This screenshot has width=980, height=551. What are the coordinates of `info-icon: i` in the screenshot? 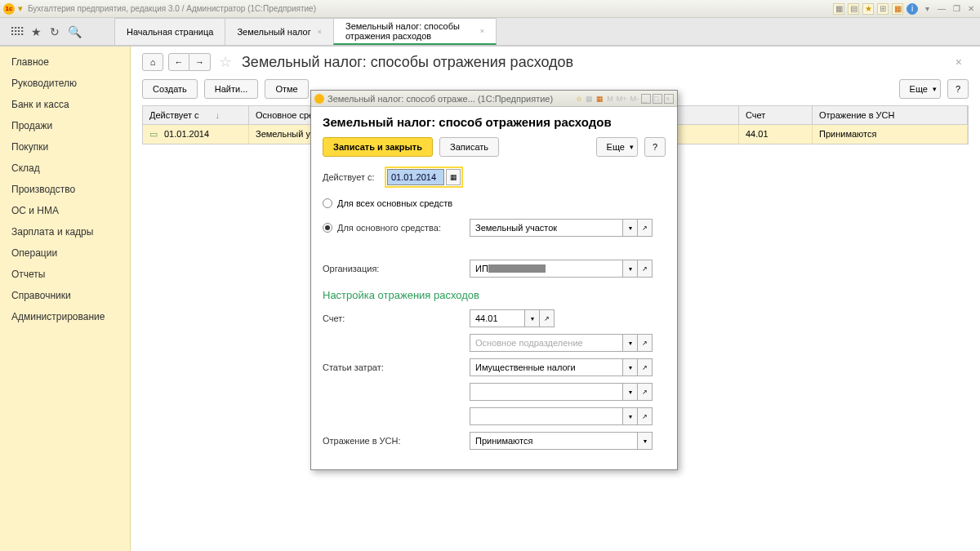 It's located at (912, 9).